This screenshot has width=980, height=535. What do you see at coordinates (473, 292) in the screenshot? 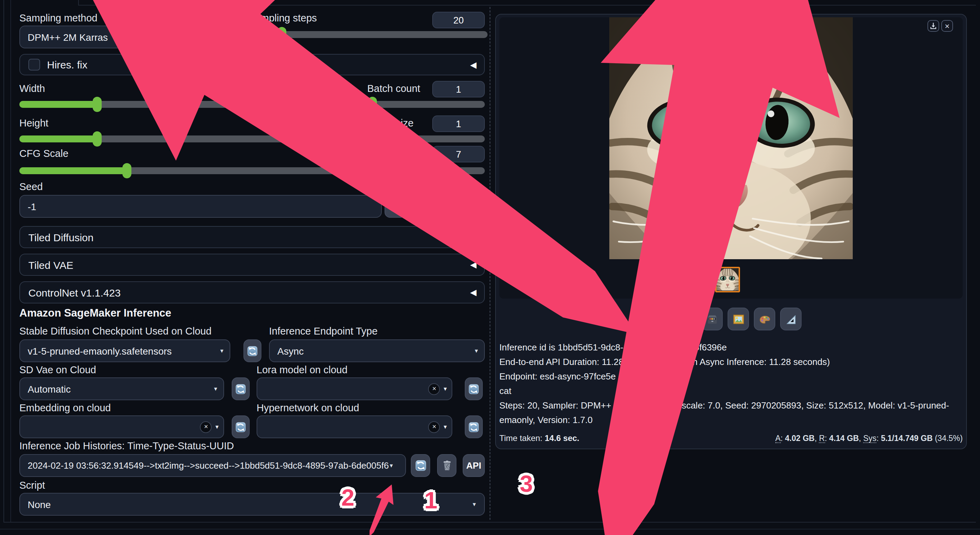
I see `accordion-collapsed-icon: ◀` at bounding box center [473, 292].